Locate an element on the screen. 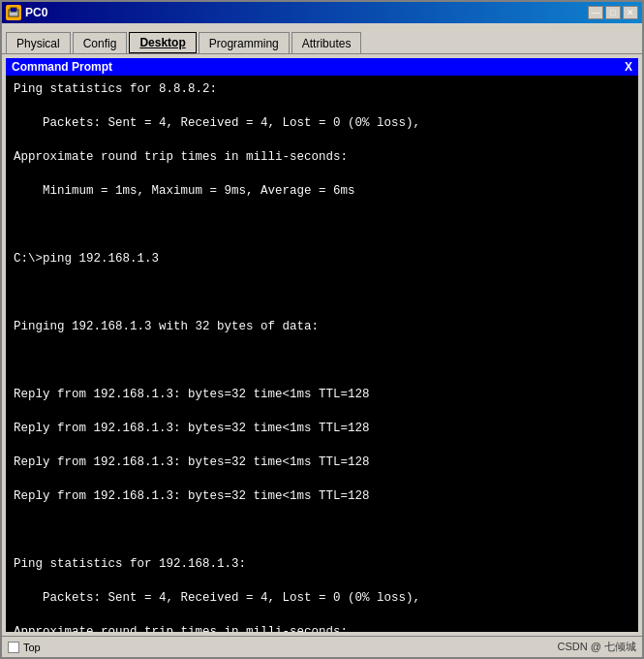 The width and height of the screenshot is (644, 659). minimize-button: — is located at coordinates (596, 13).